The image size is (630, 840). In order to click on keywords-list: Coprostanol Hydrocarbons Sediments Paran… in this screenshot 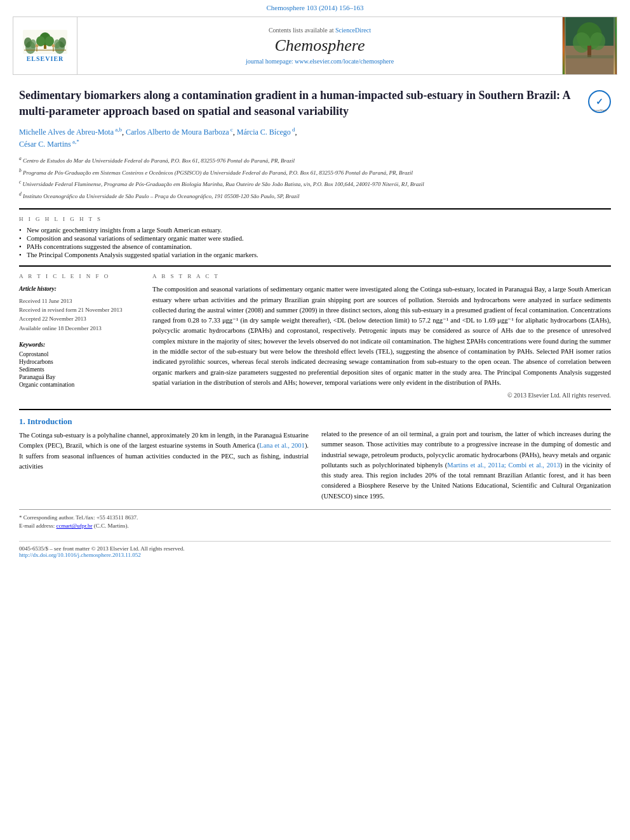, I will do `click(79, 370)`.